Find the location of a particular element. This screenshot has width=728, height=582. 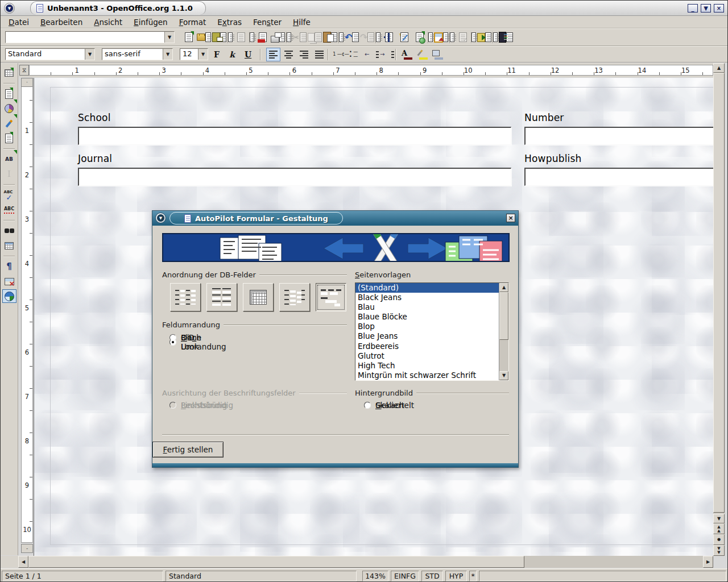

style-list-item: (Standard) is located at coordinates (427, 288).